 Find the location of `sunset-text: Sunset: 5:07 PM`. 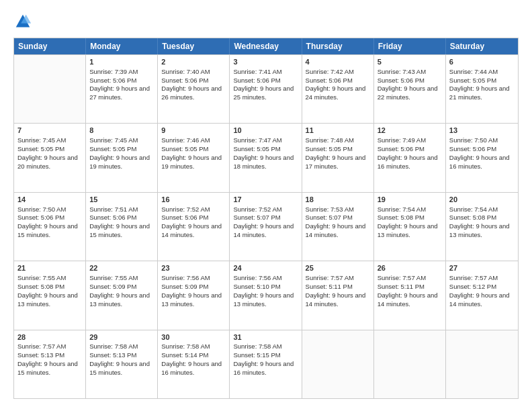

sunset-text: Sunset: 5:07 PM is located at coordinates (329, 218).